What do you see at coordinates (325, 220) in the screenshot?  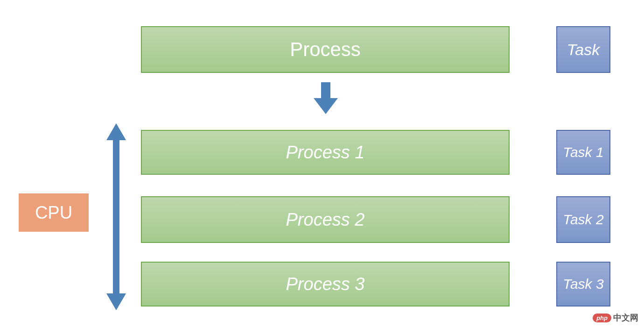 I see `process-row-2: Process 2` at bounding box center [325, 220].